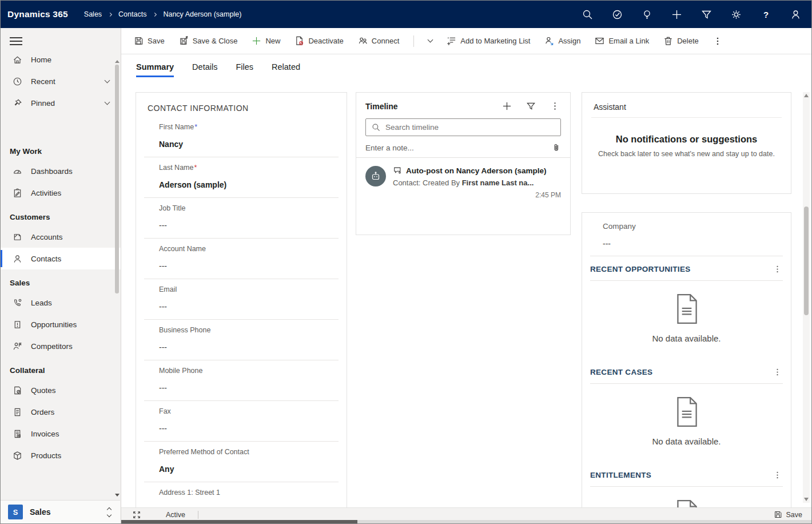 The width and height of the screenshot is (812, 524). What do you see at coordinates (463, 178) in the screenshot?
I see `timeline-post: Auto-post on Nancy Aderson (sample) Cont…` at bounding box center [463, 178].